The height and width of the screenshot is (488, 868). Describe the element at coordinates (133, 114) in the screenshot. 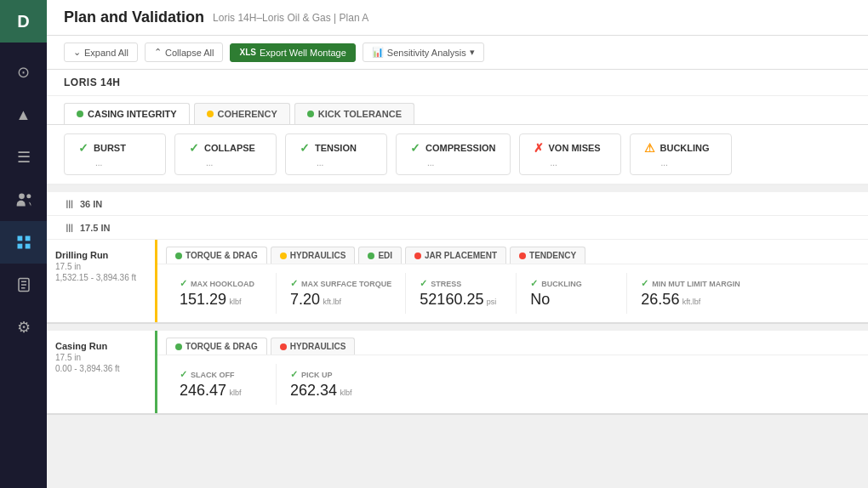

I see `casing-integrity-label: CASING INTEGRITY` at that location.